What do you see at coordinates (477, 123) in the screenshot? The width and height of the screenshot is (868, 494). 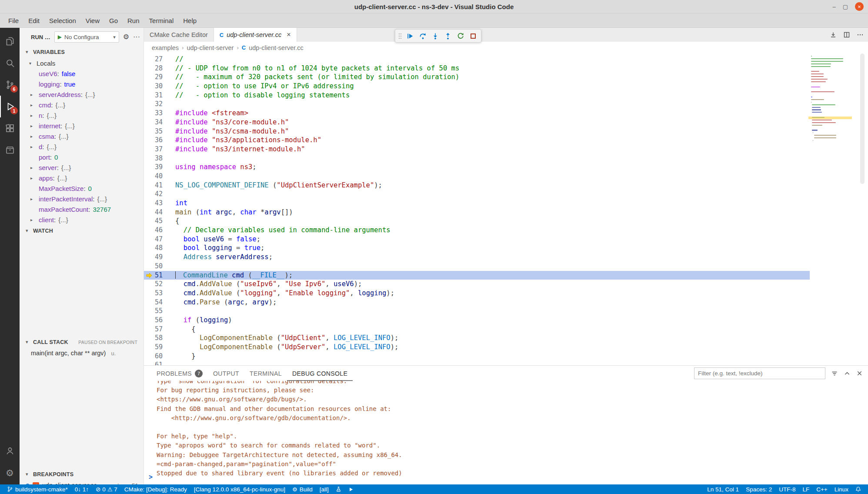 I see `code-line: 34#include "ns3/core-module.h"` at bounding box center [477, 123].